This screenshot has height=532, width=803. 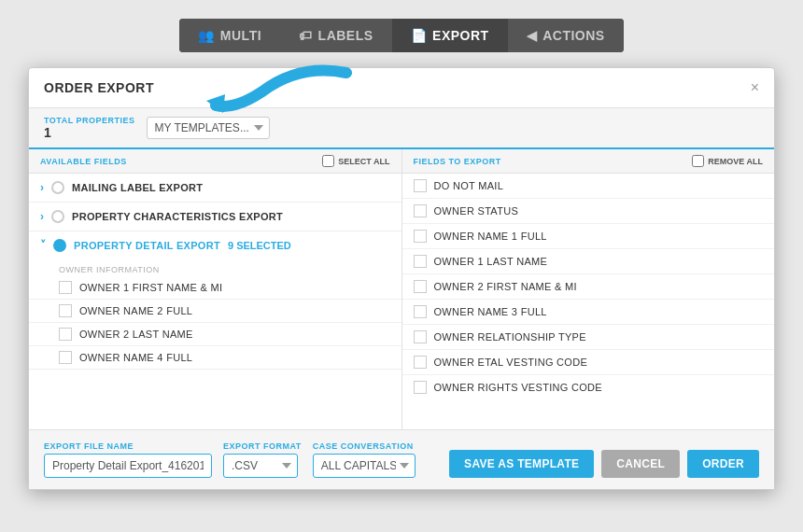 What do you see at coordinates (461, 35) in the screenshot?
I see `nav-export-label: Export` at bounding box center [461, 35].